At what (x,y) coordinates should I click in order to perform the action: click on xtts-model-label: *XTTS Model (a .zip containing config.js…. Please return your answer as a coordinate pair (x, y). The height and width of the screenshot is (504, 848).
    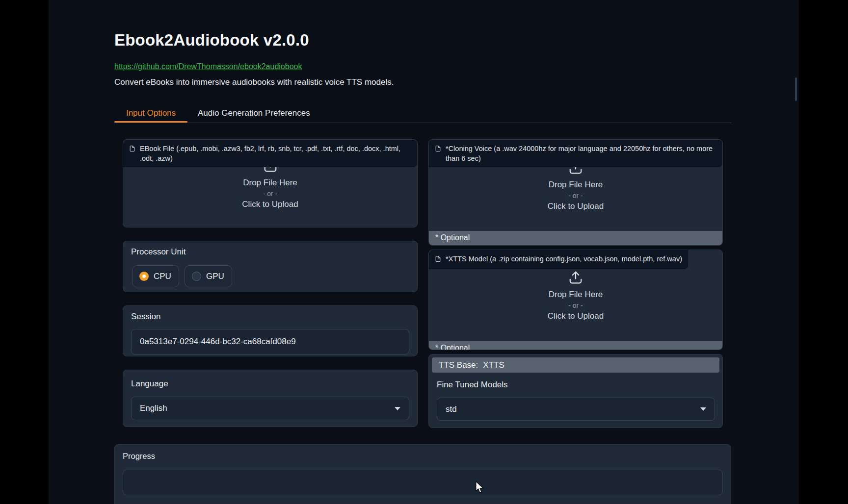
    Looking at the image, I should click on (558, 260).